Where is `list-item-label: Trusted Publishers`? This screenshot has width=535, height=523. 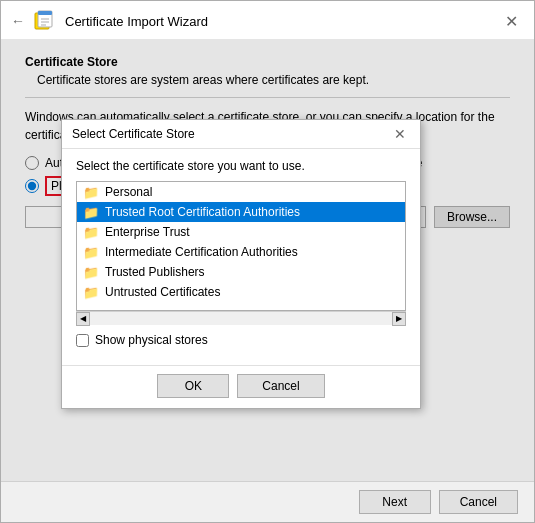
list-item-label: Trusted Publishers is located at coordinates (155, 272).